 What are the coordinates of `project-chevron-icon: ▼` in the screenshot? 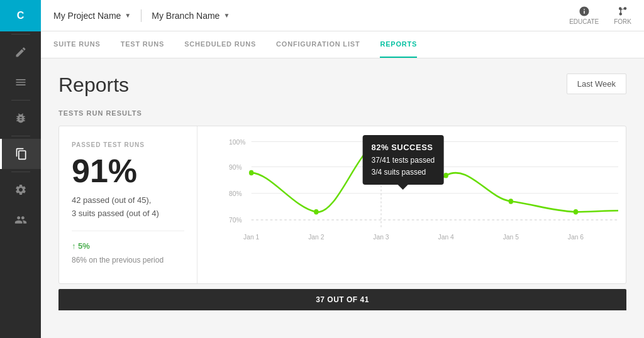 It's located at (128, 15).